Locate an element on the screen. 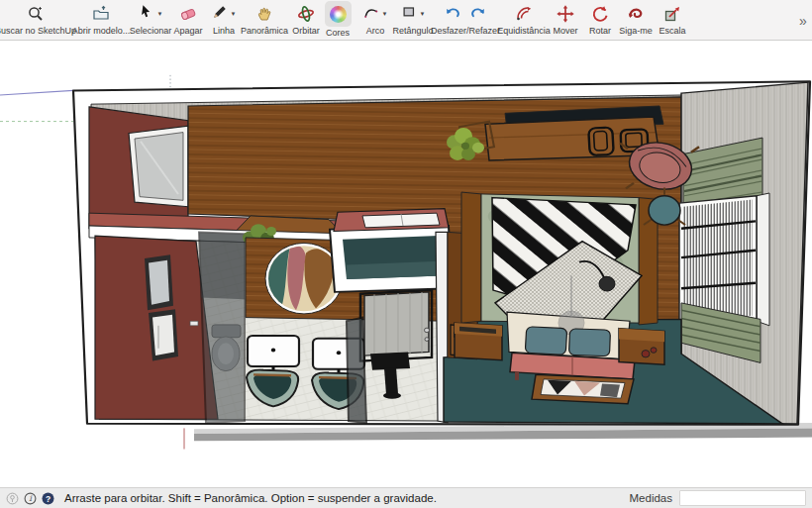 This screenshot has width=812, height=508. measurements-input is located at coordinates (743, 498).